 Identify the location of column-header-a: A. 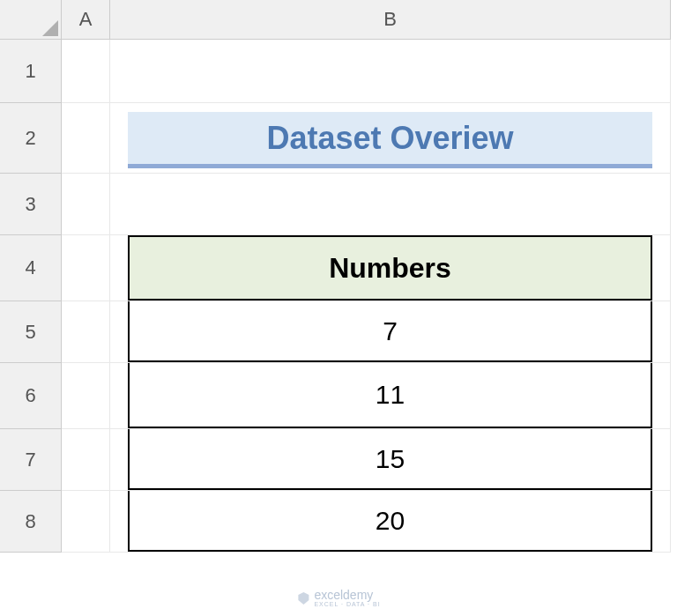
(86, 19).